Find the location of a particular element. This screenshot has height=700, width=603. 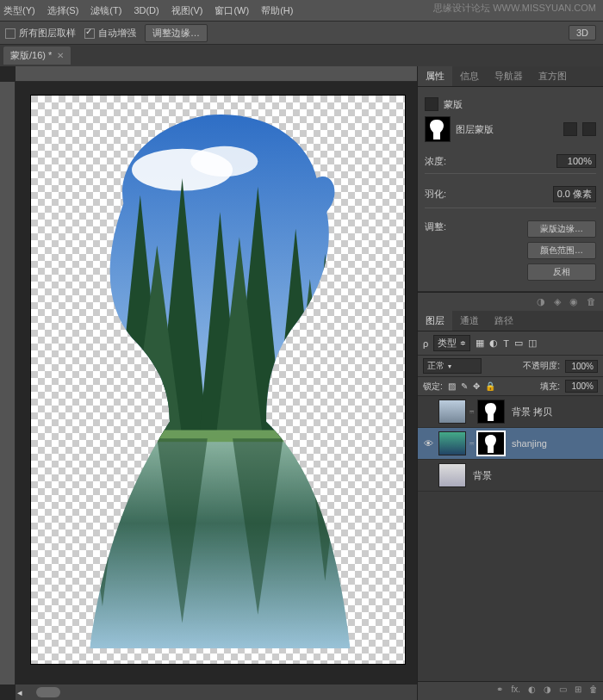

layers-tabs: 图层 通道 路径 is located at coordinates (510, 321).